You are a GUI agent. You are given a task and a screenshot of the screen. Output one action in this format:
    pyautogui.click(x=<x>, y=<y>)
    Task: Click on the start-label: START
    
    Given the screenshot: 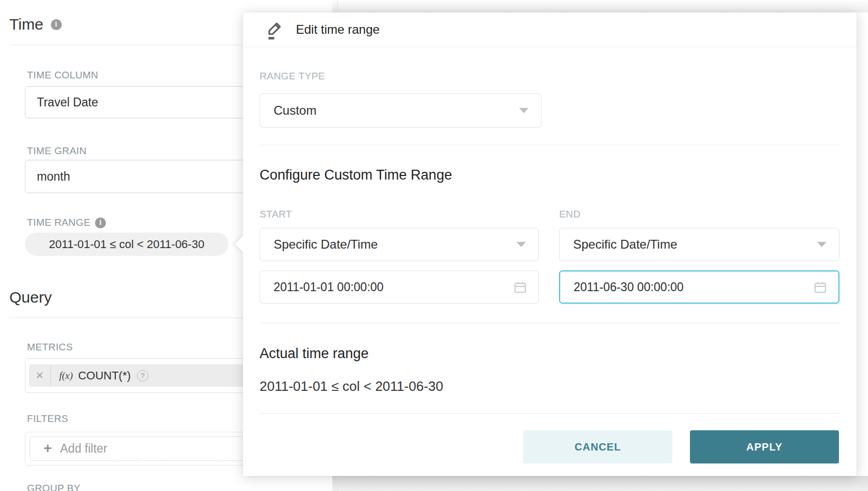 What is the action you would take?
    pyautogui.click(x=399, y=214)
    